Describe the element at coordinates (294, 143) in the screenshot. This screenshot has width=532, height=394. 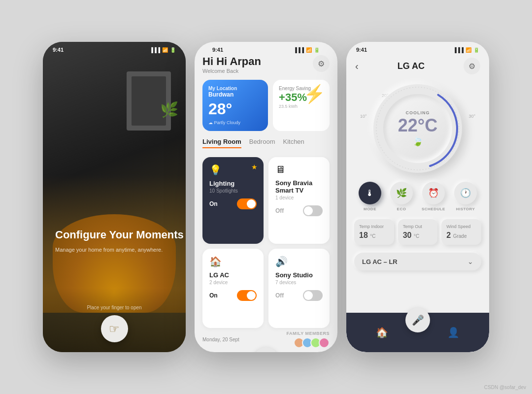
I see `room-tab-kitchen: Kitchen` at that location.